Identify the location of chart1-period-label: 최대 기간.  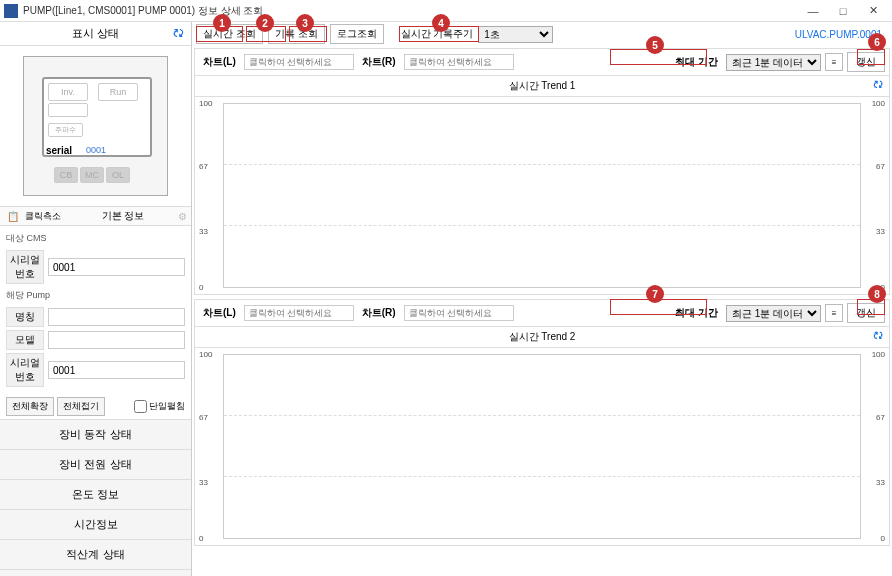
(696, 62).